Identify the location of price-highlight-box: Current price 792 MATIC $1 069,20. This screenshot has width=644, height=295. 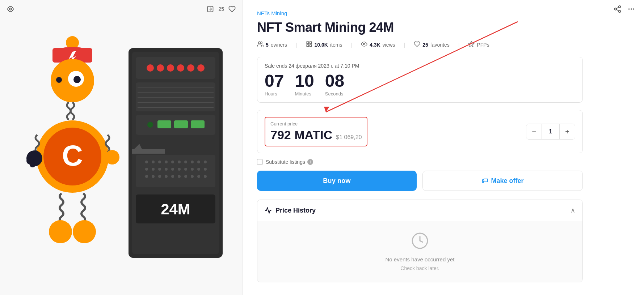
(316, 132).